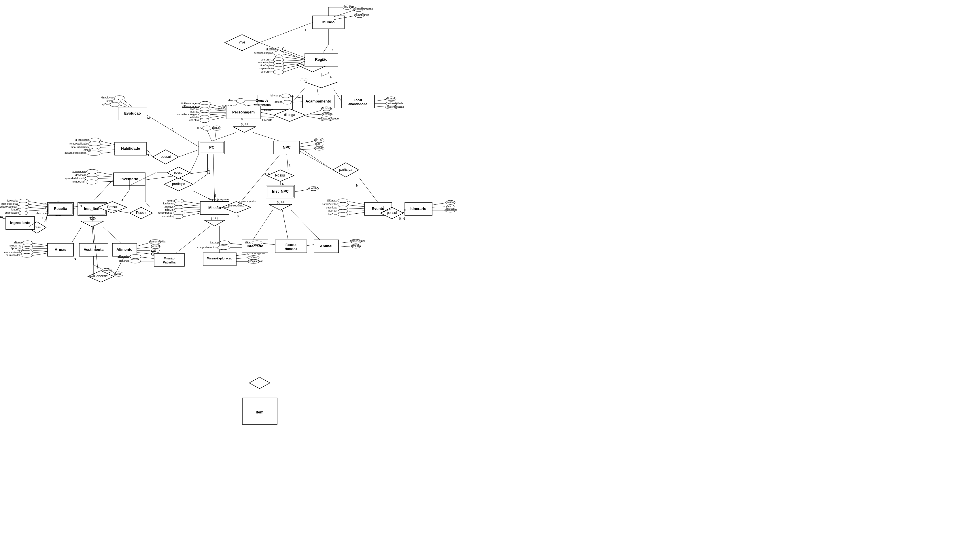 The width and height of the screenshot is (977, 560). Describe the element at coordinates (108, 145) in the screenshot. I see `line-nomehab` at that location.